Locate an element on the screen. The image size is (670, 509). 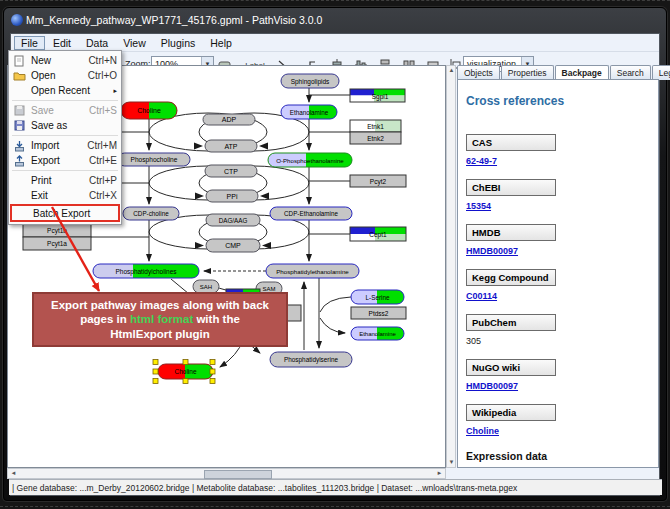
node-adp: ADP is located at coordinates (229, 120).